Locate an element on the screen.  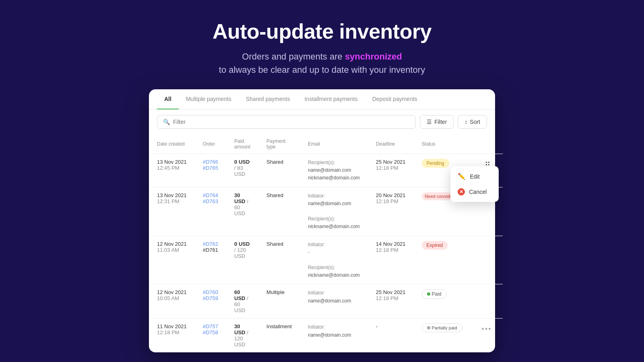
toolbar: 🔍 ☰ Filter ↕ Sort is located at coordinates (322, 122).